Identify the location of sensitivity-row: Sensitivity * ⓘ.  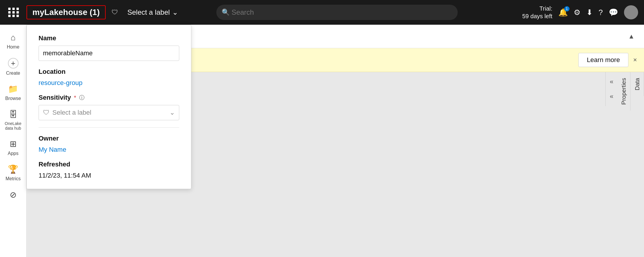
(109, 98).